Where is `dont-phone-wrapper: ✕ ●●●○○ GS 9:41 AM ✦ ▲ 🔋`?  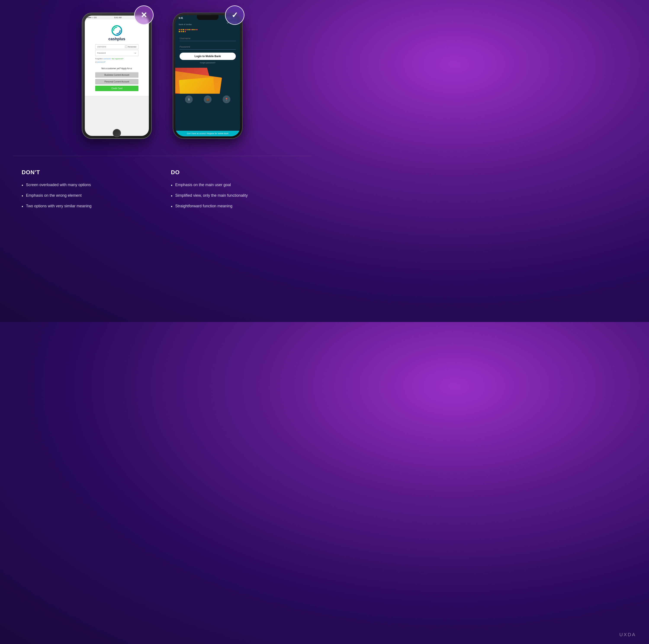
dont-phone-wrapper: ✕ ●●●○○ GS 9:41 AM ✦ ▲ 🔋 is located at coordinates (117, 76).